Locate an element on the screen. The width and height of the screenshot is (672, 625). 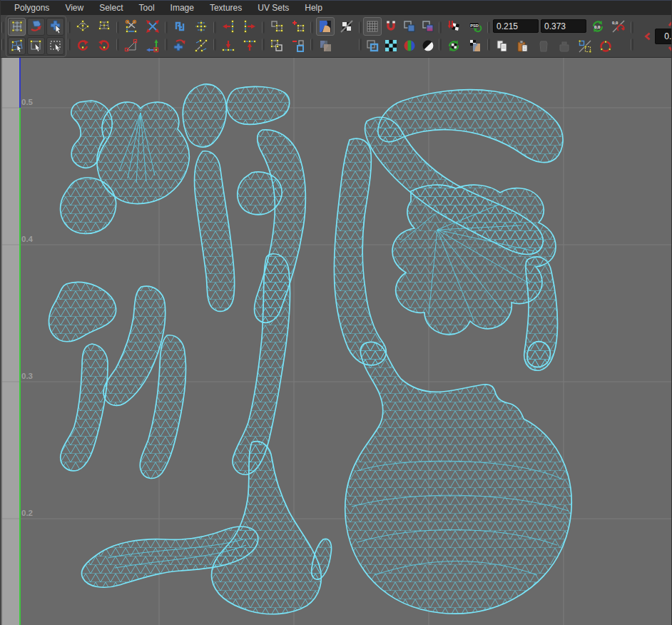
layout-uv-shell-button is located at coordinates (180, 46).